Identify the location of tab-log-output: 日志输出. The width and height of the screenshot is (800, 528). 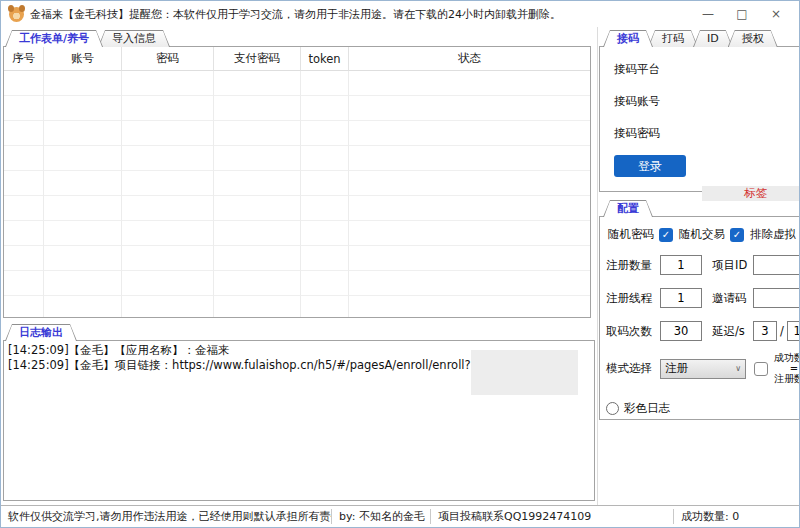
(41, 332).